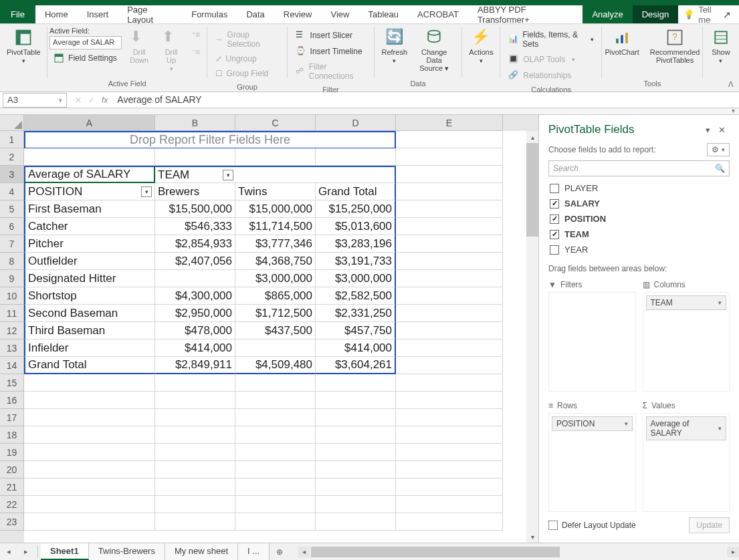  I want to click on pivot-filter-drop: Drop Report Filter Fields Here, so click(210, 140).